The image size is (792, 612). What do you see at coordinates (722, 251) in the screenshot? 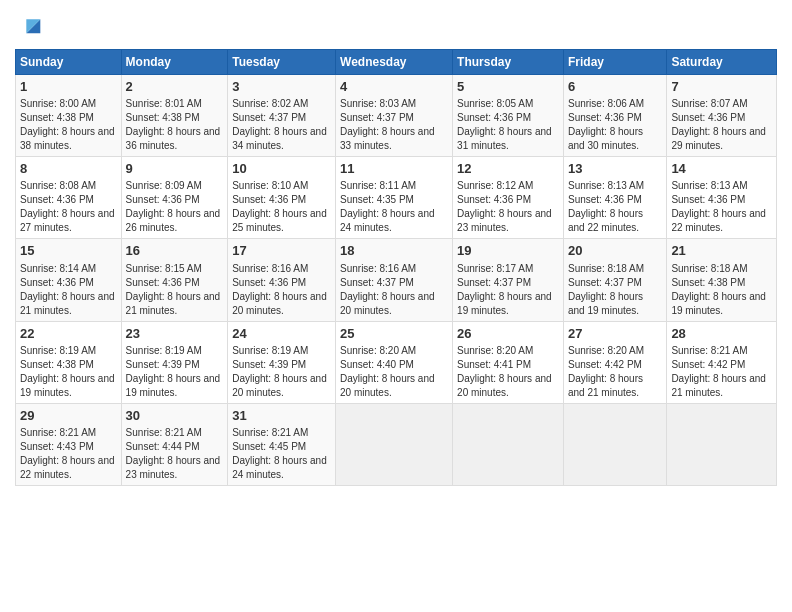
I see `day-number: 21` at bounding box center [722, 251].